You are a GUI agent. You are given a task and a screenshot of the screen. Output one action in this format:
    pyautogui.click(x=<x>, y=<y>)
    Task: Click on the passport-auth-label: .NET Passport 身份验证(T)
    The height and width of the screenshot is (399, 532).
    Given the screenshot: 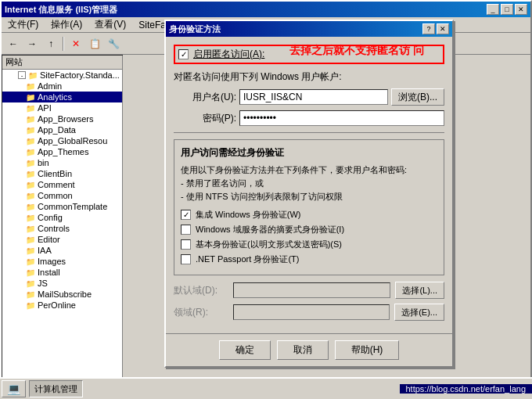 What is the action you would take?
    pyautogui.click(x=247, y=260)
    